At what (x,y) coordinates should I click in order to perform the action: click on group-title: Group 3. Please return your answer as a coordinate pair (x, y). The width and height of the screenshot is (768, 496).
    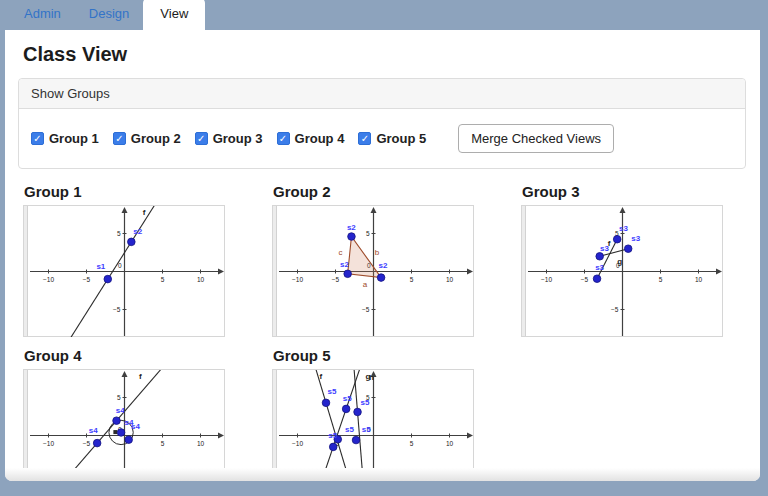
    Looking at the image, I should click on (622, 192).